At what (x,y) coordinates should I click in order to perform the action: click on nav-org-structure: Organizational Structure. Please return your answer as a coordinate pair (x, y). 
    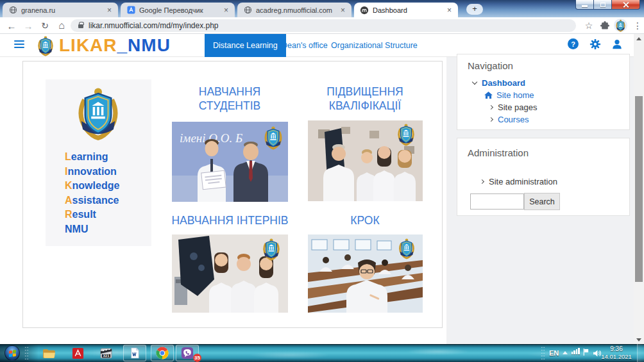
    Looking at the image, I should click on (375, 45).